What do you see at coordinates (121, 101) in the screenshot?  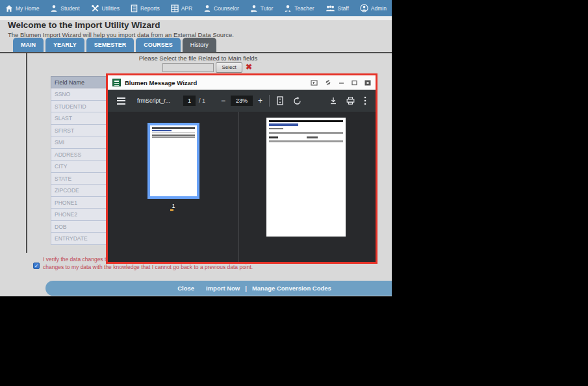 I see `menu-icon` at bounding box center [121, 101].